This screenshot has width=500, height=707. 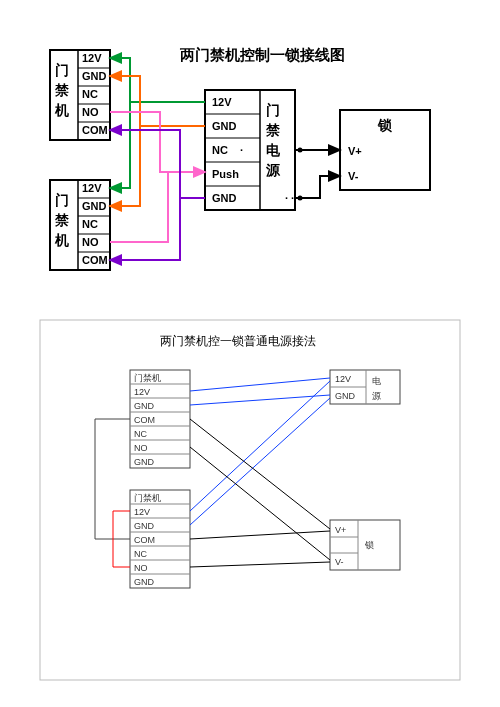 What do you see at coordinates (90, 94) in the screenshot?
I see `r1-pin-nc: NC` at bounding box center [90, 94].